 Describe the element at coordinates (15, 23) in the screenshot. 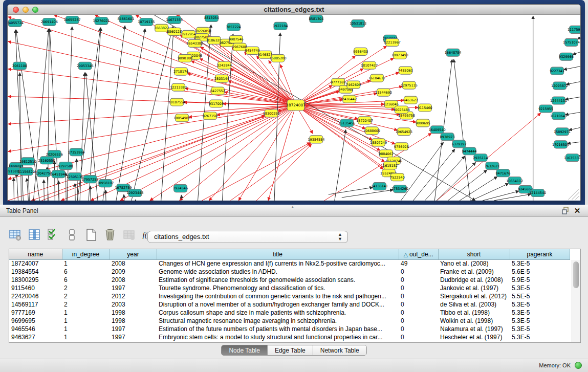

I see `graph-node: 24055724` at that location.